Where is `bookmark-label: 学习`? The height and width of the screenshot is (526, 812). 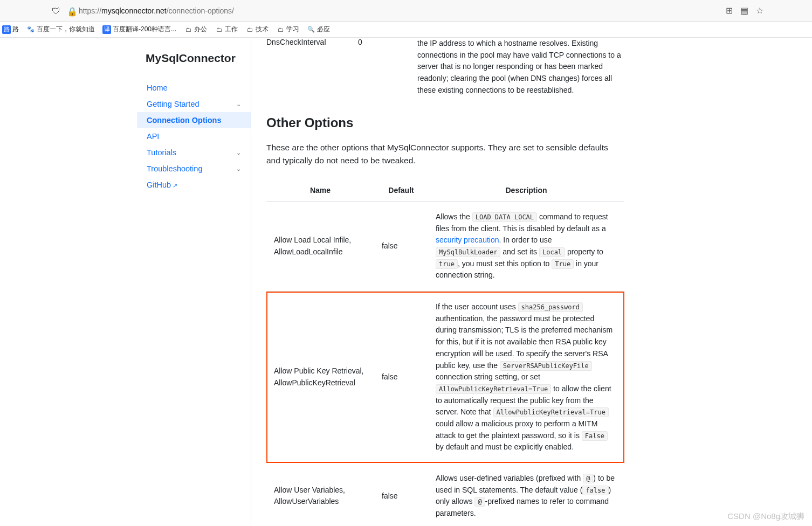
bookmark-label: 学习 is located at coordinates (293, 29).